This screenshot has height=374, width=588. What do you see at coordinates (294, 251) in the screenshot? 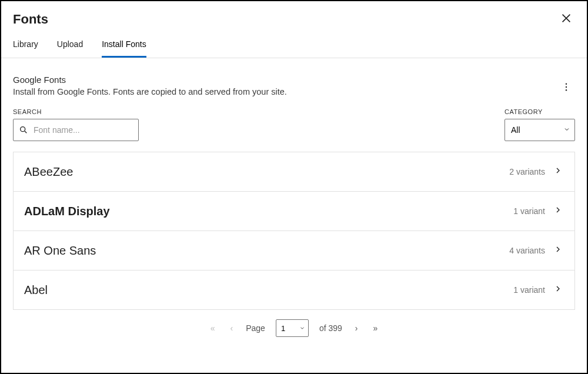
I see `font-row: AR One Sans 4 variants` at bounding box center [294, 251].